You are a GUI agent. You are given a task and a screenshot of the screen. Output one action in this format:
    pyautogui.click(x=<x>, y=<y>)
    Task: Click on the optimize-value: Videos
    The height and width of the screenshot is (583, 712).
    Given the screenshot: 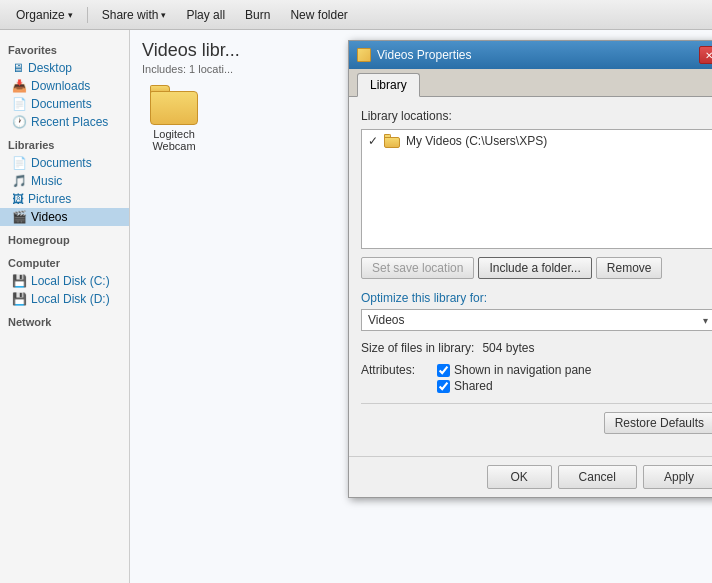 What is the action you would take?
    pyautogui.click(x=386, y=320)
    